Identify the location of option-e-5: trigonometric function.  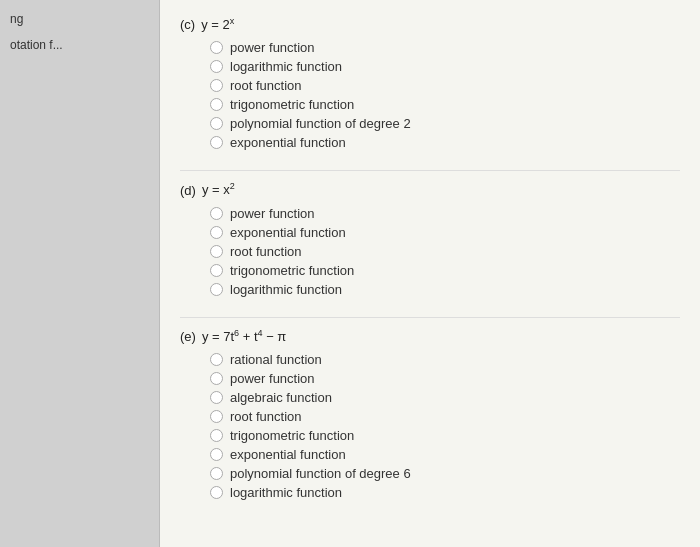
(445, 436).